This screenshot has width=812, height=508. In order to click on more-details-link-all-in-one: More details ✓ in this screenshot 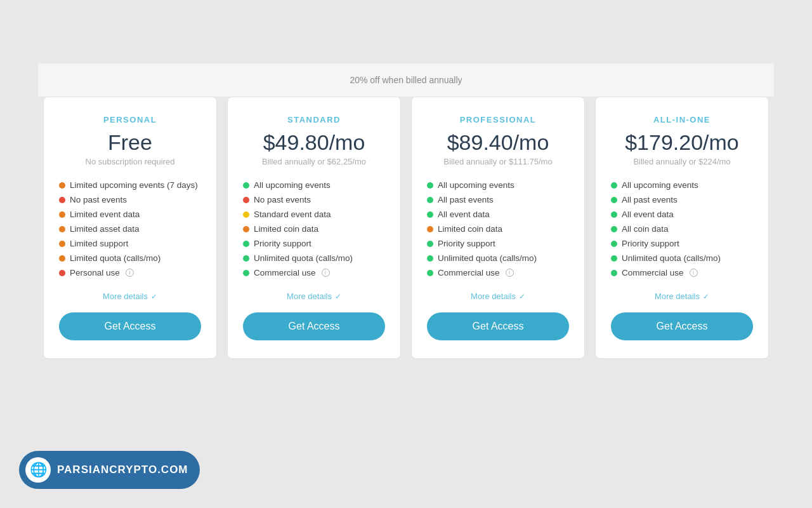, I will do `click(682, 296)`.